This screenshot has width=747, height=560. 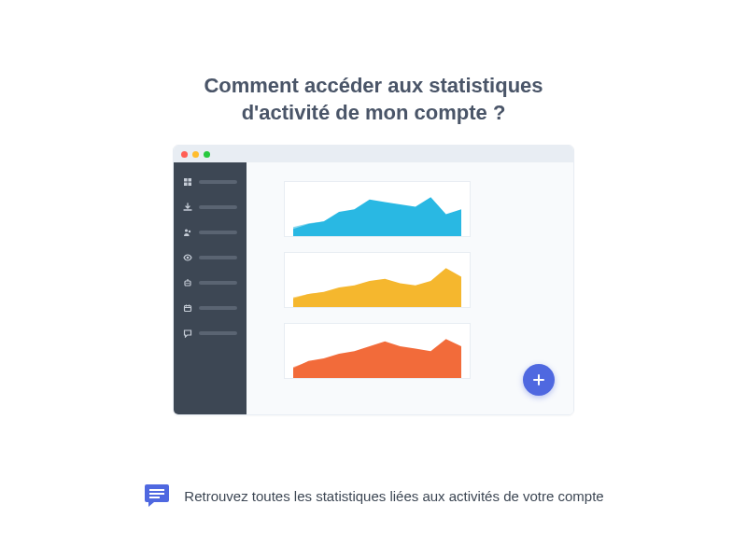 What do you see at coordinates (374, 86) in the screenshot?
I see `title-line-1: Comment accéder aux statistiques` at bounding box center [374, 86].